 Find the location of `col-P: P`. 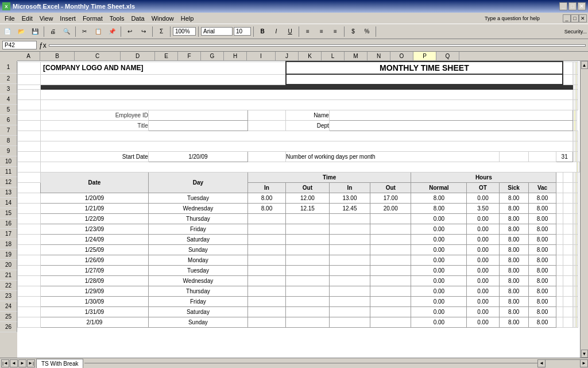

col-P: P is located at coordinates (425, 56).